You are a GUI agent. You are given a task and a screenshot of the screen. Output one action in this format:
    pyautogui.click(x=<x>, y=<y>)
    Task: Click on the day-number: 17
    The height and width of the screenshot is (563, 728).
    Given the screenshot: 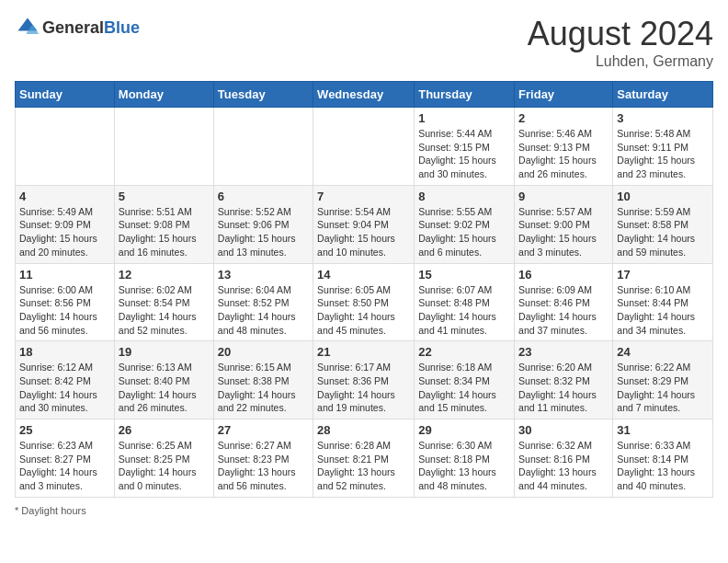 What is the action you would take?
    pyautogui.click(x=663, y=274)
    